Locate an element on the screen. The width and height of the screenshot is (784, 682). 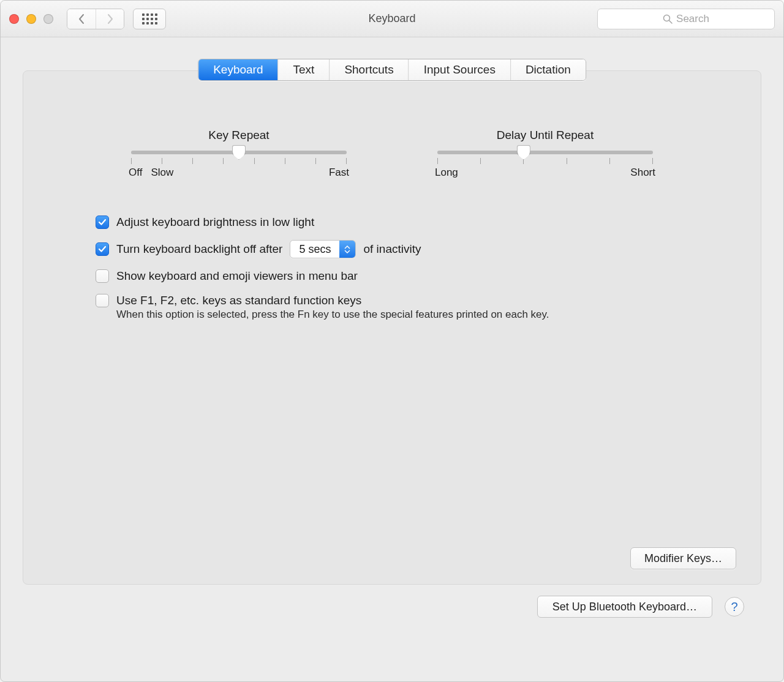
tab-bar: Keyboard Text Shortcuts Input Sources Di… is located at coordinates (392, 70).